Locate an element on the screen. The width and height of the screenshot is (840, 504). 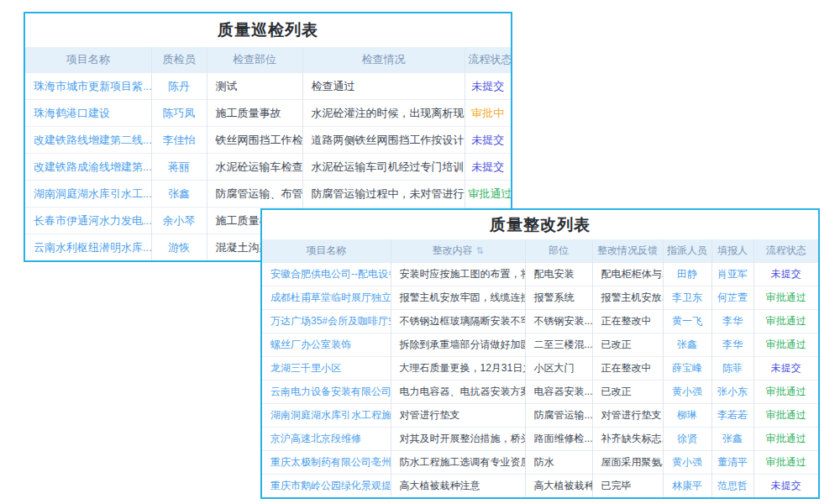
table-row: 安徽合肥供电公司--配电设备...安装时应按施工图的布置，将...配电安装配电柜… is located at coordinates (540, 275).